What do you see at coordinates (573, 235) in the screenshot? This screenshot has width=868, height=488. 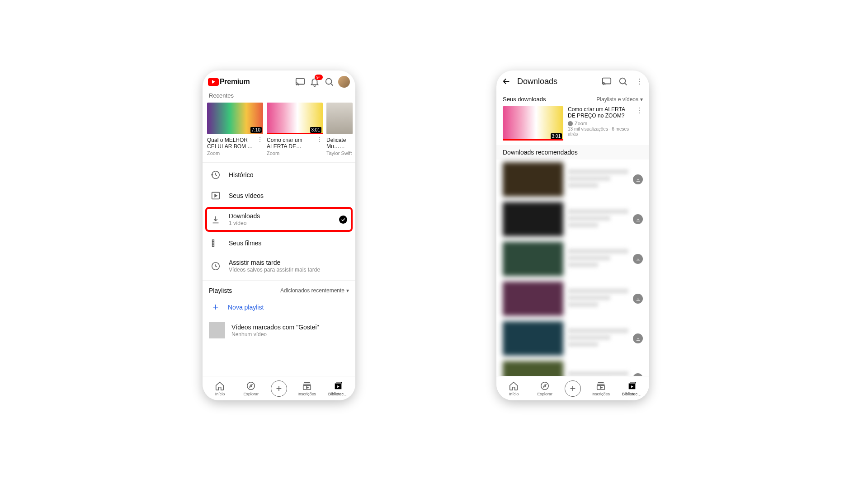 I see `phone-downloads-screen: Downloads ⋮ Seus downloads Playlists e v…` at bounding box center [573, 235].